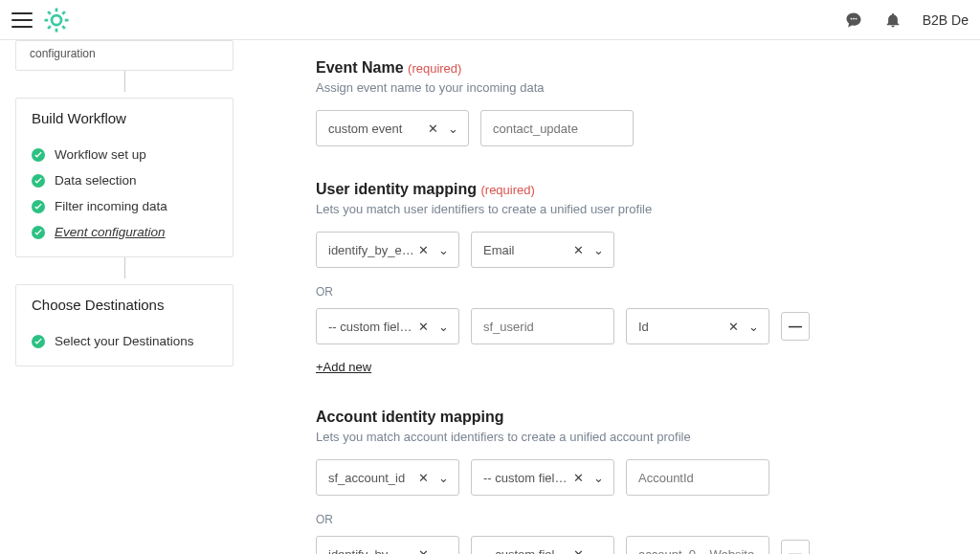  I want to click on account-custom-field-select-2: -- custom field -- ✕ ⌄, so click(543, 545).